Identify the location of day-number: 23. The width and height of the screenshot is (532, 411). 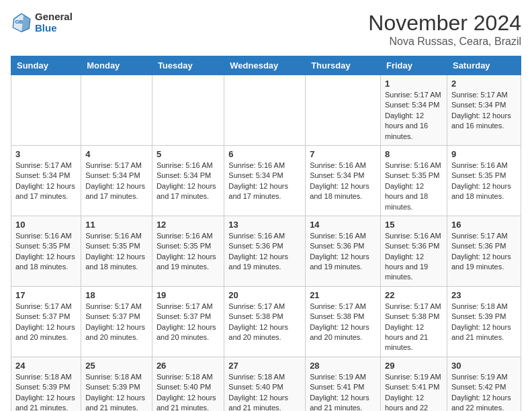
(484, 295).